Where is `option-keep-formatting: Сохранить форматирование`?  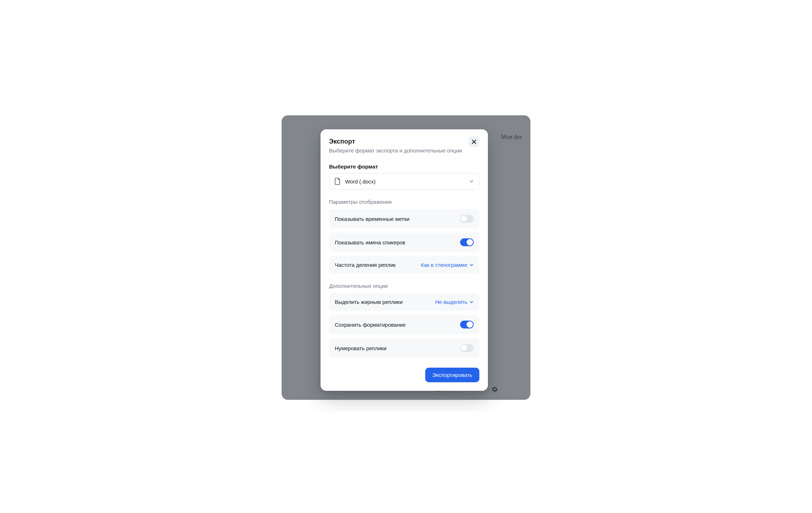
option-keep-formatting: Сохранить форматирование is located at coordinates (404, 325).